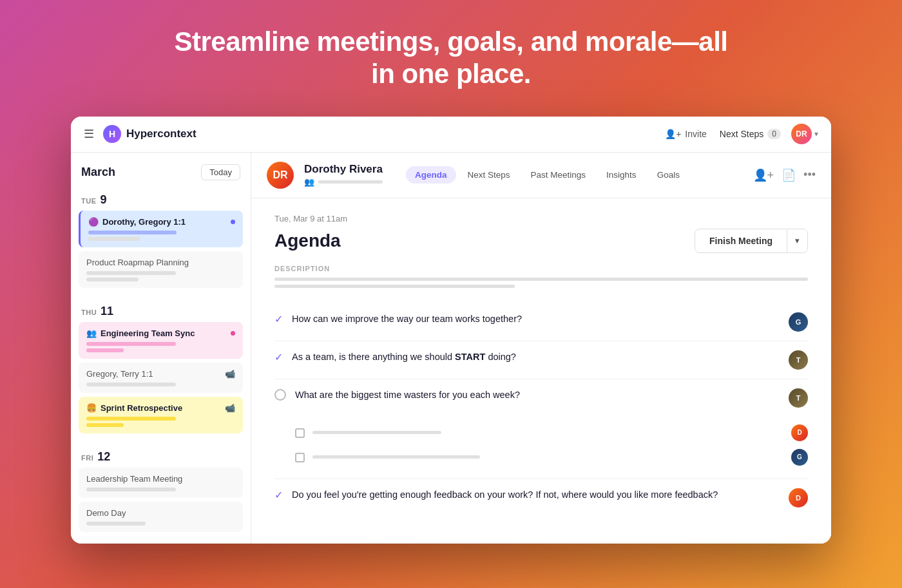  What do you see at coordinates (750, 134) in the screenshot?
I see `nav-next-steps-button: Next Steps 0` at bounding box center [750, 134].